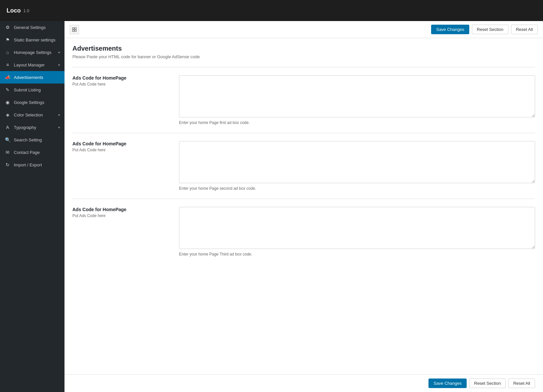  Describe the element at coordinates (35, 40) in the screenshot. I see `static-banner-settings-label: Static Banner settings` at that location.